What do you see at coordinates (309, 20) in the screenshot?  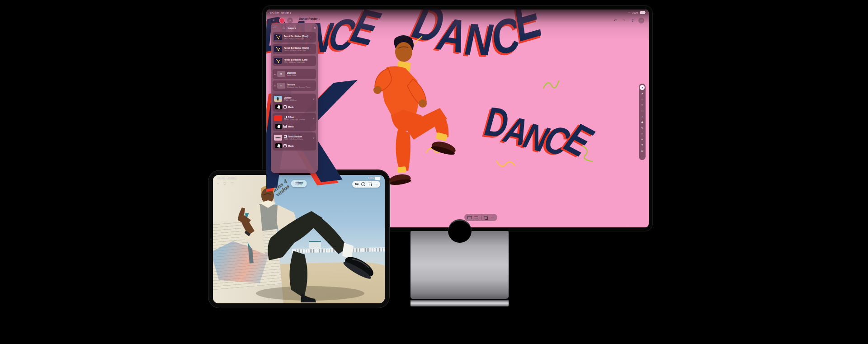 I see `document-title-block: Dance Poster ∨ Edited` at bounding box center [309, 20].